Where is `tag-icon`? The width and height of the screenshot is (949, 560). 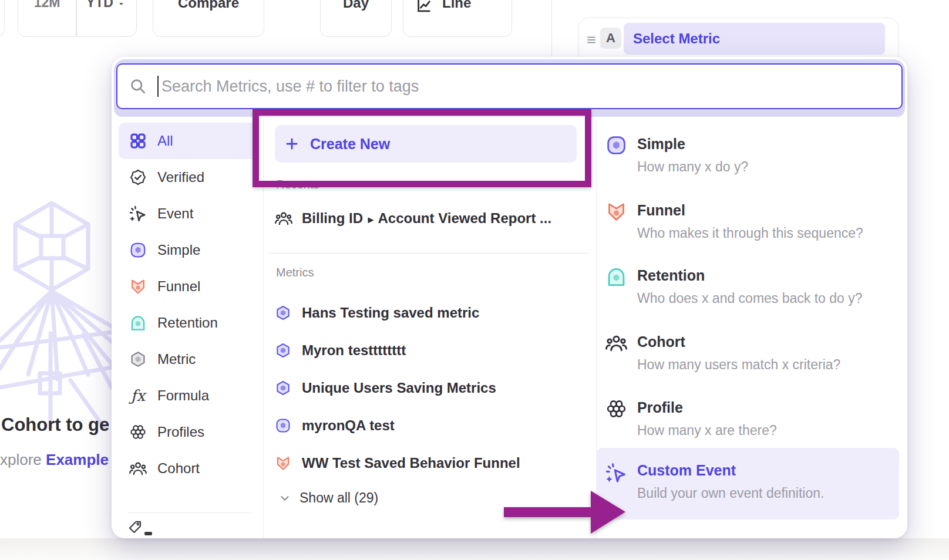
tag-icon is located at coordinates (135, 527).